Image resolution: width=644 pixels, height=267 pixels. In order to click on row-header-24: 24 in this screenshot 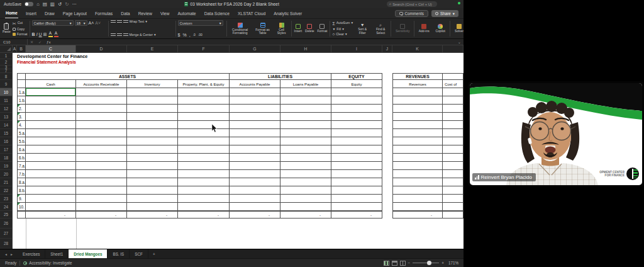, I will do `click(6, 207)`.